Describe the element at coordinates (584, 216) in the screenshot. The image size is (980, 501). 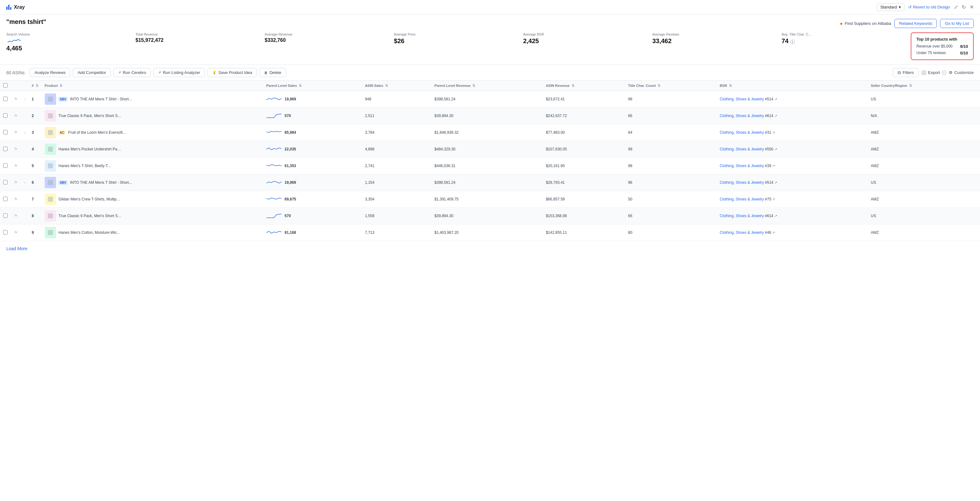
I see `asin-revenue-cell: $153,368.98` at that location.